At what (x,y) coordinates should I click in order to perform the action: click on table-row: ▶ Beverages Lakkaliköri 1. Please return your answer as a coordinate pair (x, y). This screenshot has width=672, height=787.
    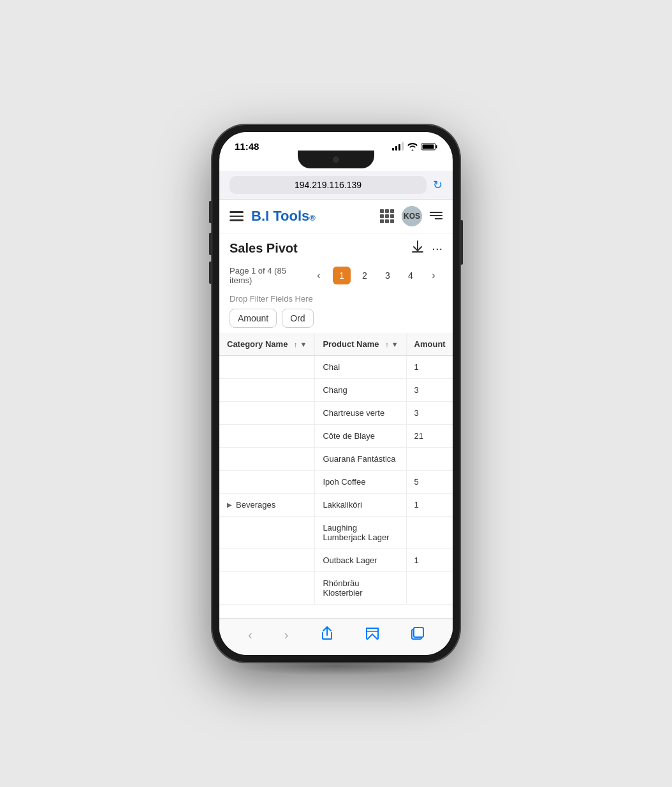
    Looking at the image, I should click on (336, 505).